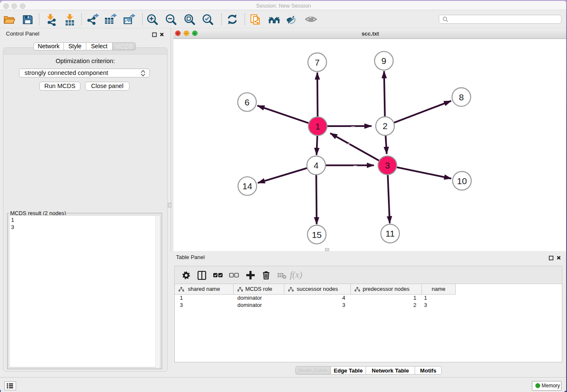 This screenshot has height=392, width=567. Describe the element at coordinates (316, 165) in the screenshot. I see `svg-text: 4` at that location.